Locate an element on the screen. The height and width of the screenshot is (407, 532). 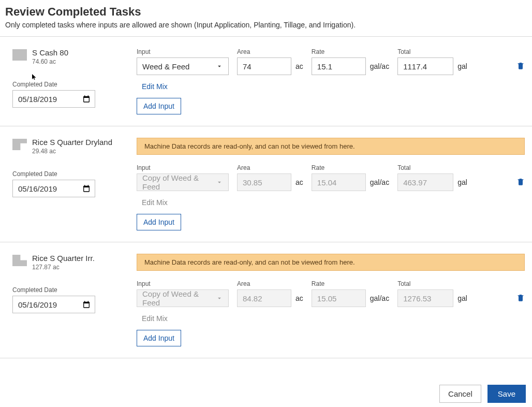
page-subtitle: Only completed tasks where inputs are al… is located at coordinates (266, 25).